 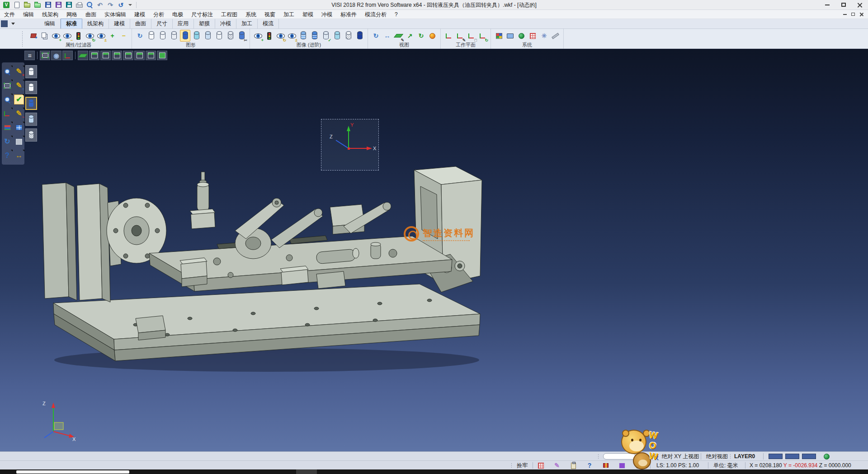 What do you see at coordinates (162, 24) in the screenshot?
I see `ribbon-tab: 尺寸` at bounding box center [162, 24].